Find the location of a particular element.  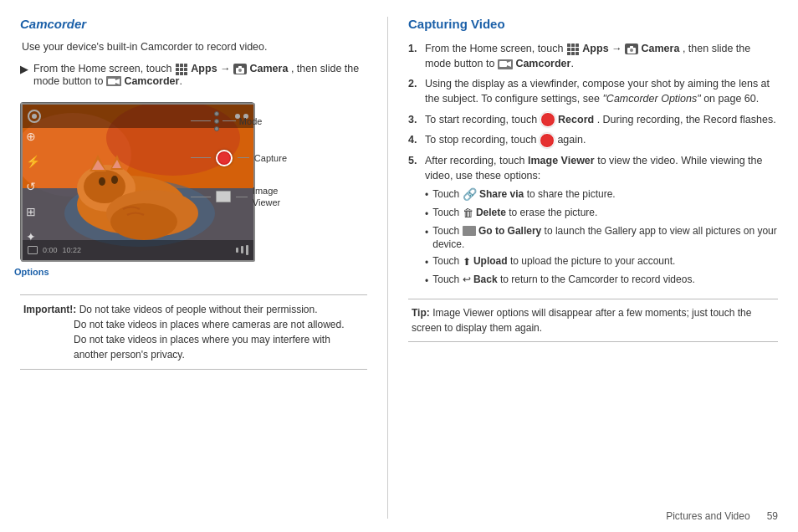

capture-button is located at coordinates (224, 158).